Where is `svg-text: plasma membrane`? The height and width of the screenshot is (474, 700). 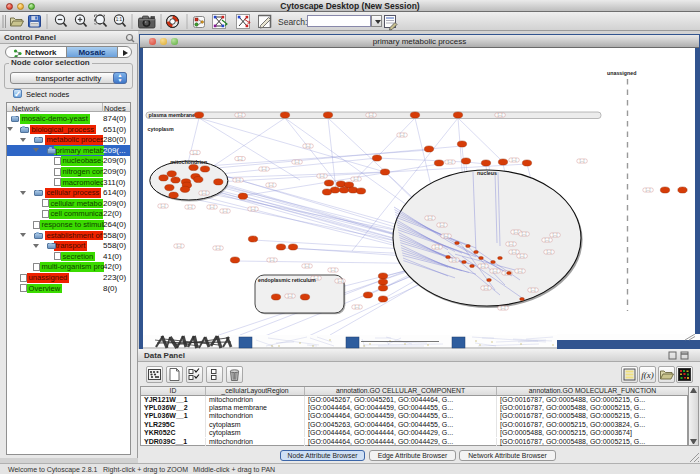
svg-text: plasma membrane is located at coordinates (172, 115).